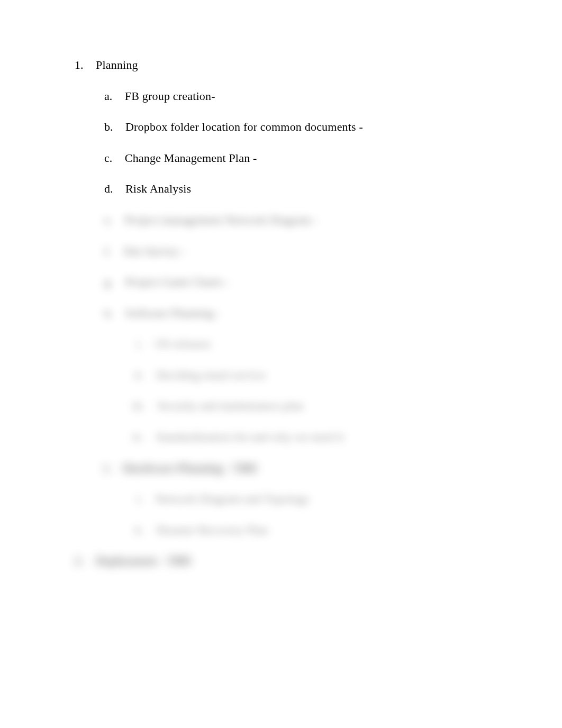 The height and width of the screenshot is (728, 562). What do you see at coordinates (139, 406) in the screenshot?
I see `list-marker-1h-iii: iii.` at bounding box center [139, 406].